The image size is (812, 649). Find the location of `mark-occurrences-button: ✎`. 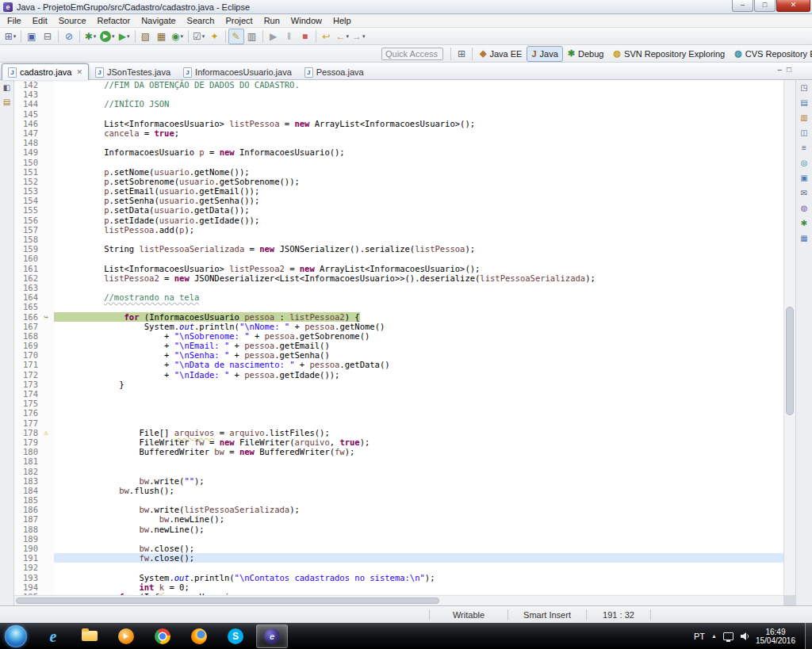

mark-occurrences-button: ✎ is located at coordinates (236, 36).